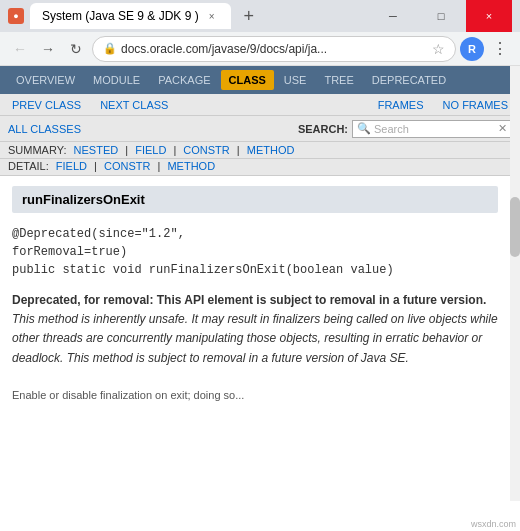 The image size is (520, 531). What do you see at coordinates (515, 227) in the screenshot?
I see `scrollbar-thumb` at bounding box center [515, 227].